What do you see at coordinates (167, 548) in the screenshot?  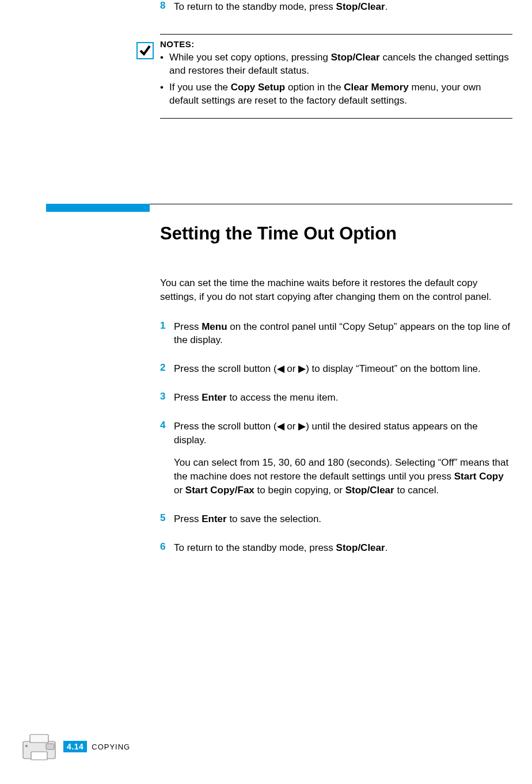 I see `step-number-6: 6` at bounding box center [167, 548].